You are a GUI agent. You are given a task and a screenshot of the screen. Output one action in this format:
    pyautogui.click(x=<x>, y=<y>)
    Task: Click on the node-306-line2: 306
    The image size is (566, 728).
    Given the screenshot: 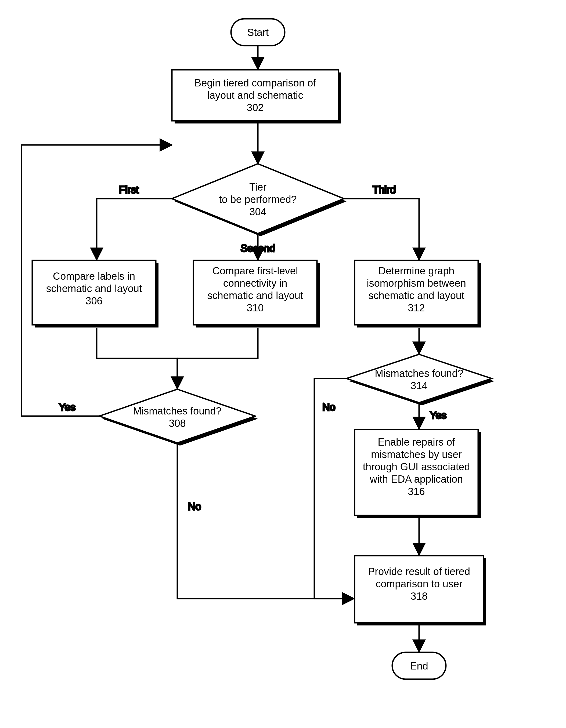 What is the action you would take?
    pyautogui.click(x=94, y=301)
    